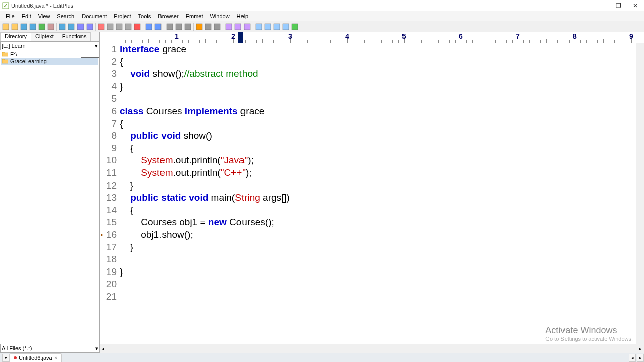  I want to click on tab-close-icon: ×, so click(56, 358).